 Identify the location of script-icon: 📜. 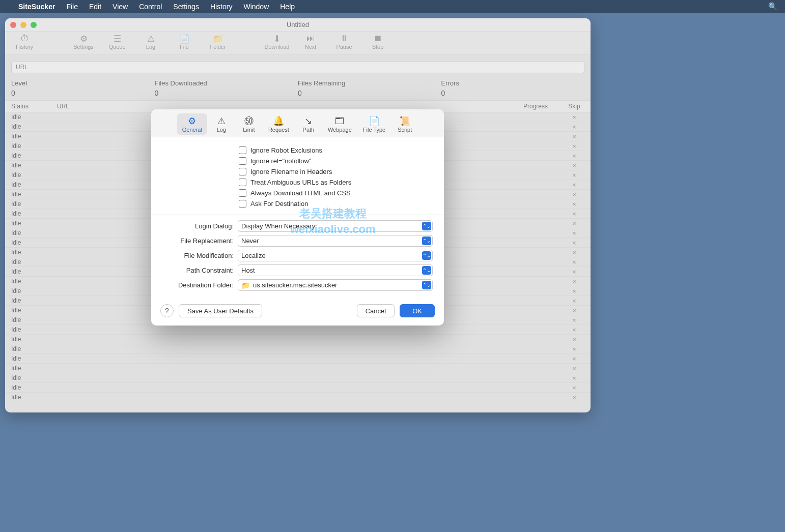
(405, 121).